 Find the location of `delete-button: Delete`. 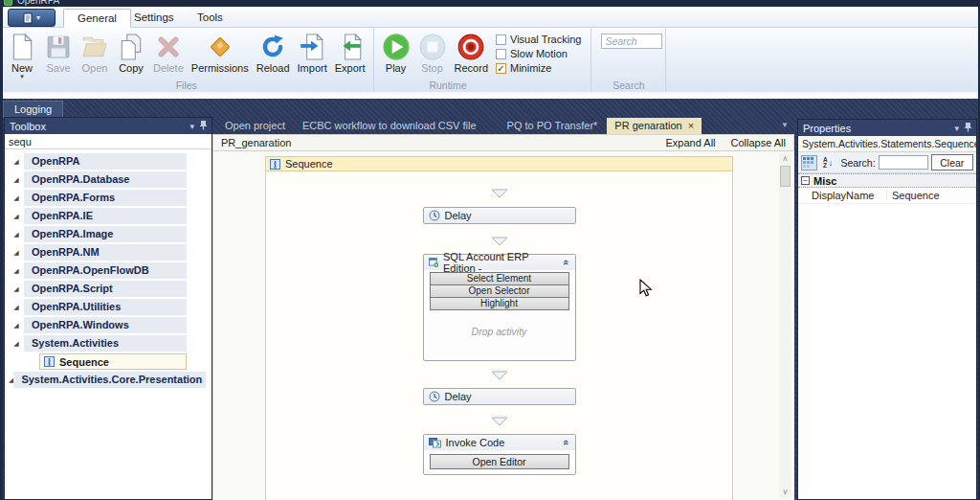

delete-button: Delete is located at coordinates (168, 52).